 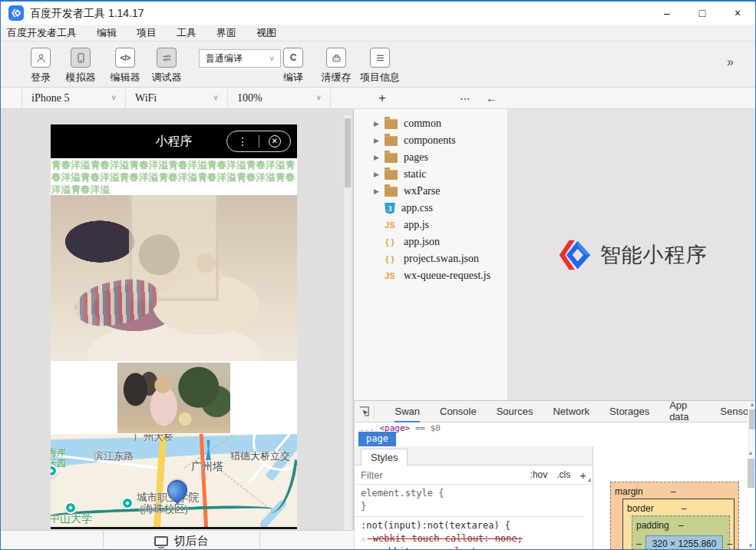 I want to click on close-circle-icon: ✕, so click(x=275, y=141).